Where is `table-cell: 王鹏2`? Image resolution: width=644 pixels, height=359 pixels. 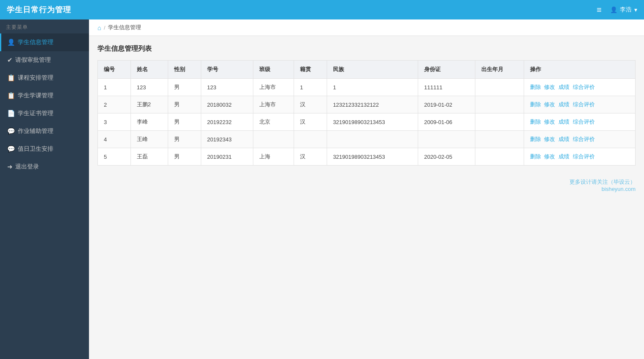
table-cell: 王鹏2 is located at coordinates (149, 105).